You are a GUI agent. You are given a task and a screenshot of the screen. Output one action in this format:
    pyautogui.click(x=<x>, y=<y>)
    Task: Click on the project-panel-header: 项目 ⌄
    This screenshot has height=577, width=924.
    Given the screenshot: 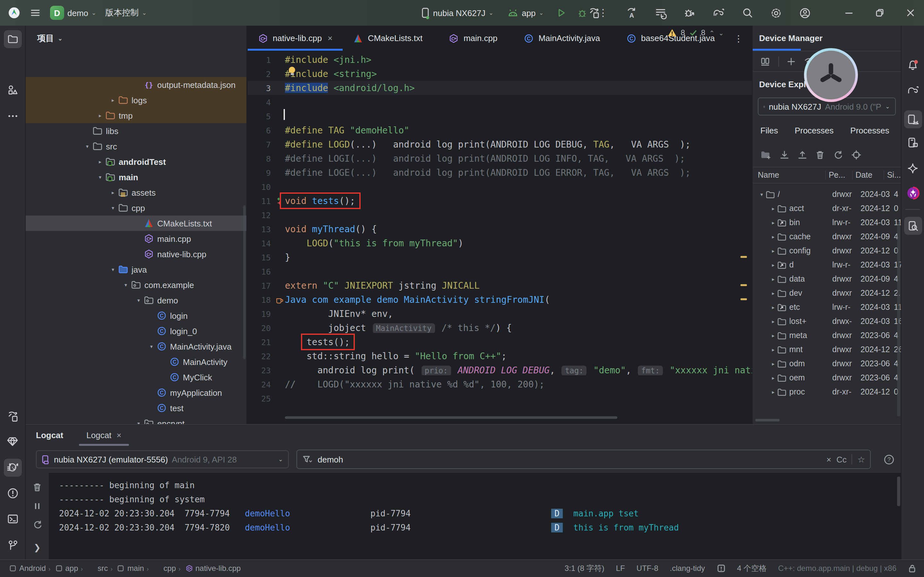 What is the action you would take?
    pyautogui.click(x=136, y=38)
    